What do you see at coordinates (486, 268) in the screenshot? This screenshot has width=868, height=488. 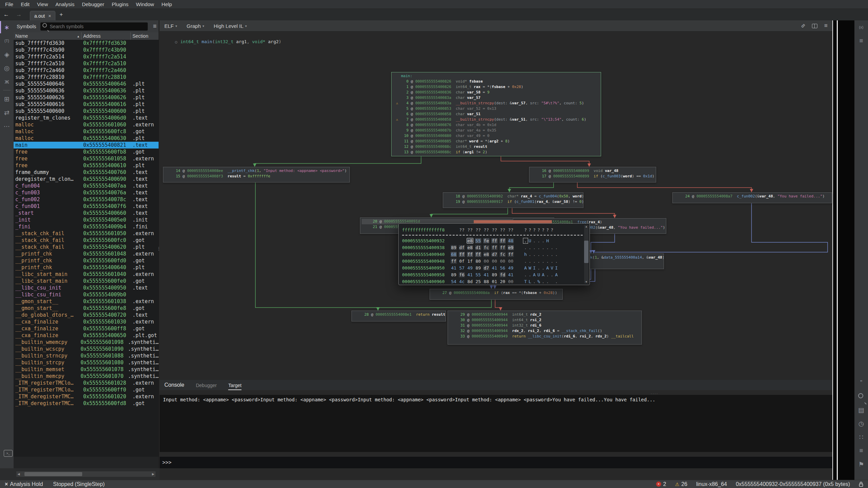 I see `hex-byte: d7` at bounding box center [486, 268].